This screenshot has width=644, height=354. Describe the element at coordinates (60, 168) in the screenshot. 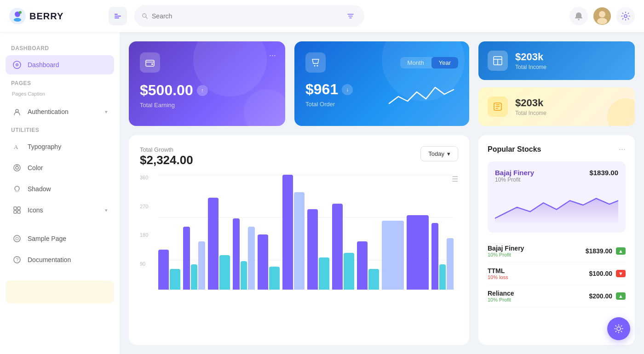

I see `sidebar-item-color: Color` at that location.